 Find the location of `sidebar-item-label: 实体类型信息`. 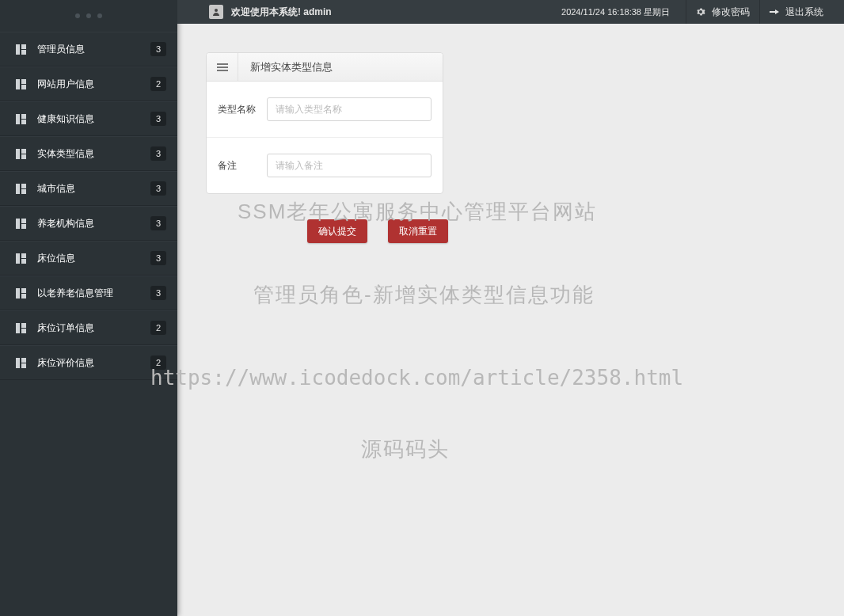

sidebar-item-label: 实体类型信息 is located at coordinates (93, 154).